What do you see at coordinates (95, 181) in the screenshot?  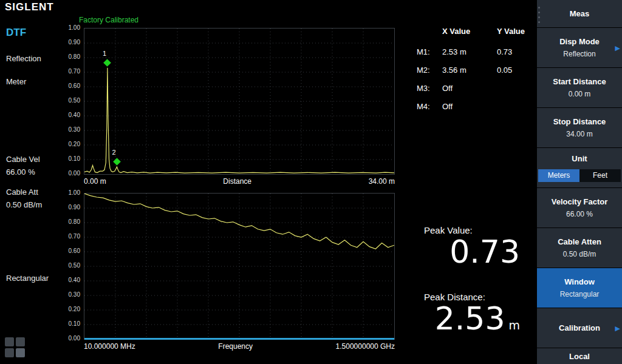 I see `dtf-x-start-label: 0.00 m` at bounding box center [95, 181].